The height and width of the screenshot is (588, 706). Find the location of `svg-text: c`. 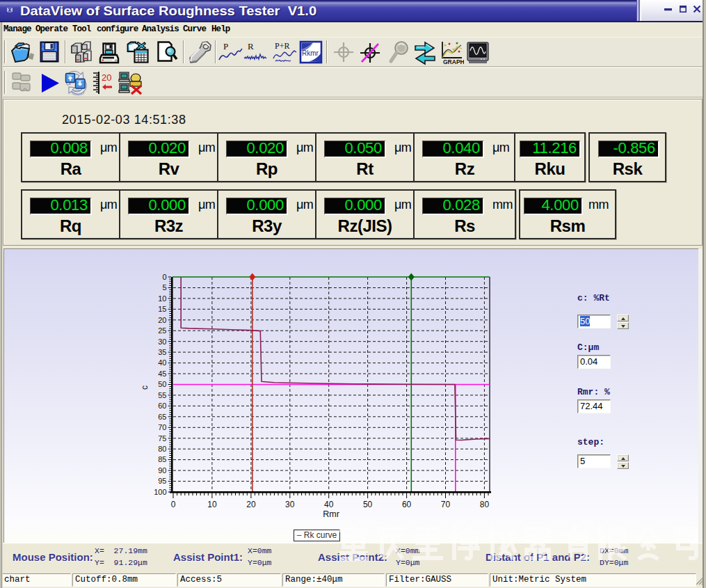

svg-text: c is located at coordinates (145, 388).